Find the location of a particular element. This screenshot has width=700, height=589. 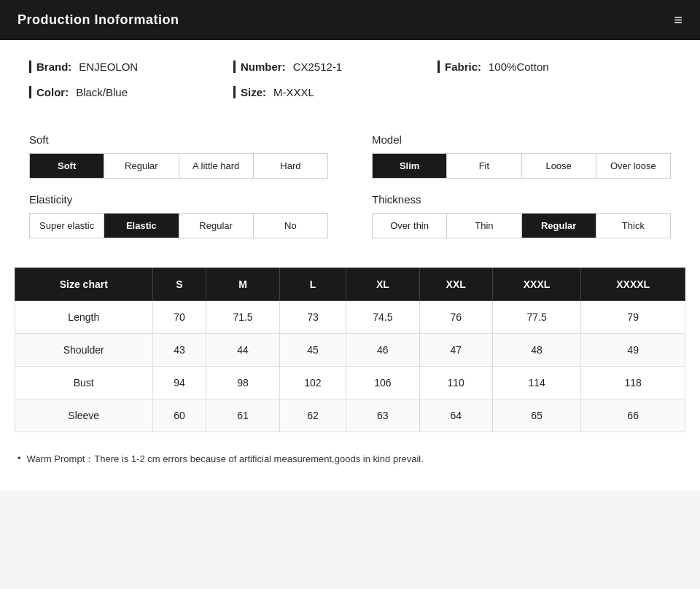

cell-length-xl: 74.5 is located at coordinates (383, 318).